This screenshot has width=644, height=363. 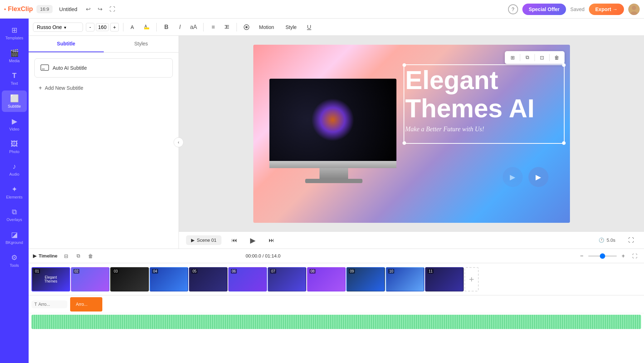 I want to click on add-new-subtitle-button: + Add New Subtitle, so click(x=104, y=88).